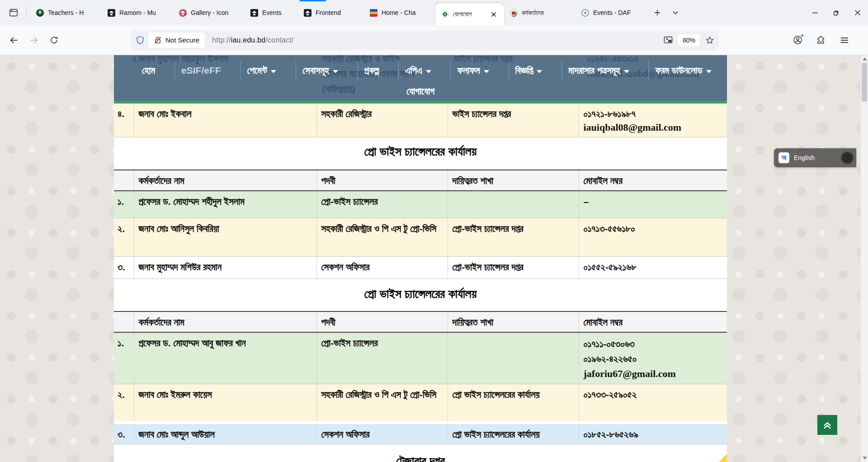  Describe the element at coordinates (653, 344) in the screenshot. I see `mobile-number: ০১৭১১-০৫৩০৬৩` at that location.